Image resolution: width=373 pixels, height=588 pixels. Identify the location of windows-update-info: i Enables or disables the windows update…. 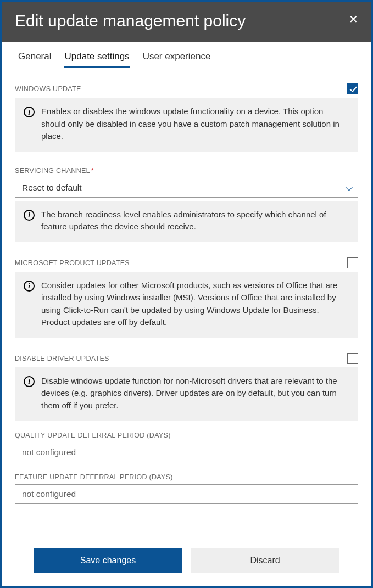
(187, 125).